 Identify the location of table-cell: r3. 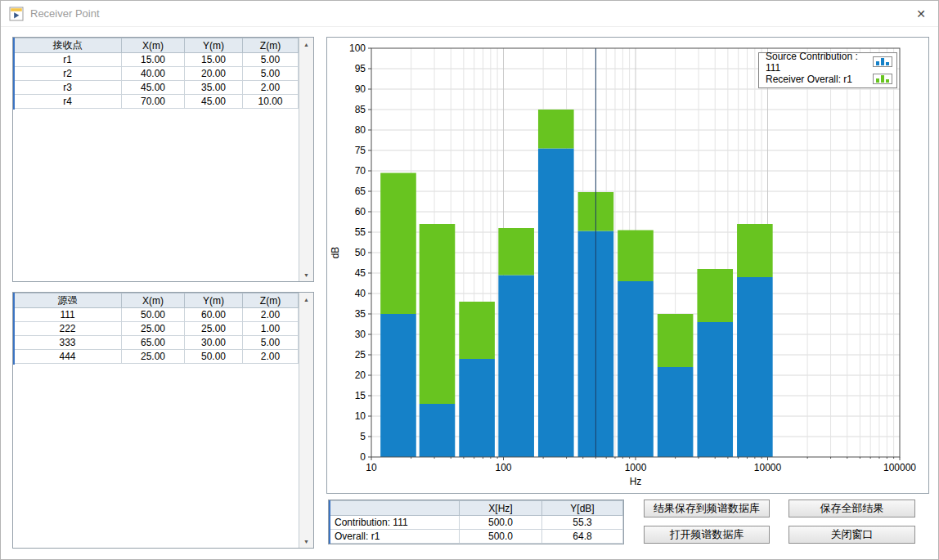
(68, 88).